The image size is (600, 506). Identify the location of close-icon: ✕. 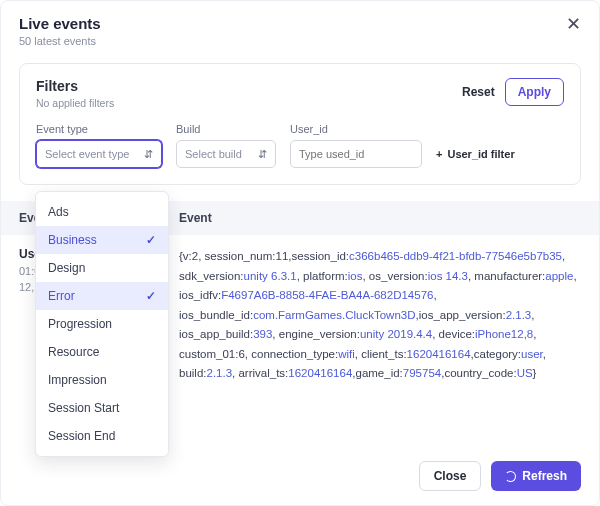
(574, 24).